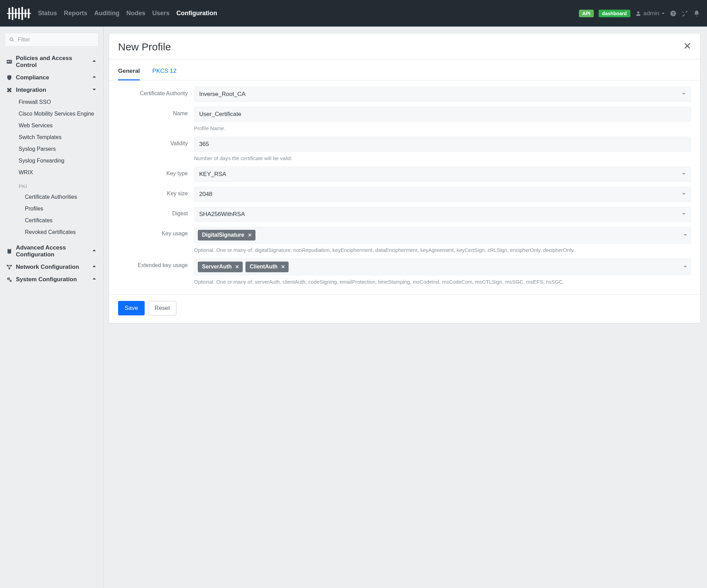 The width and height of the screenshot is (707, 588). Describe the element at coordinates (52, 267) in the screenshot. I see `sidebar-item-network: Network Configuration` at that location.